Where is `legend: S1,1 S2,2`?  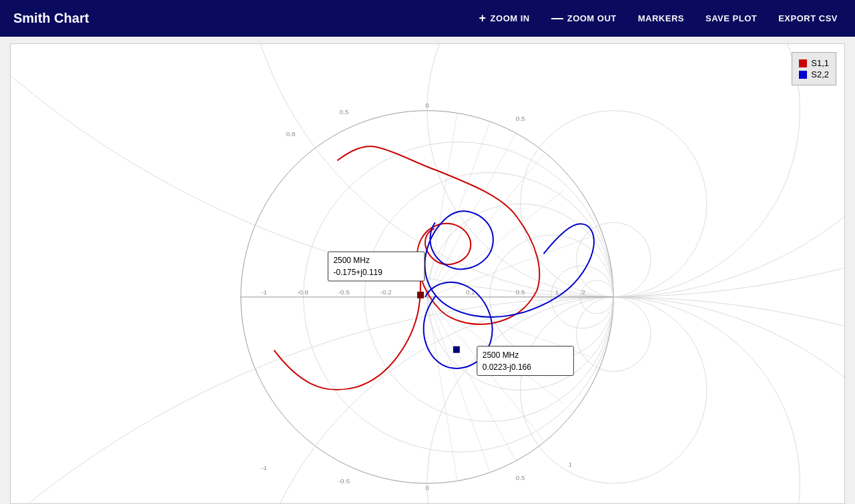
legend: S1,1 S2,2 is located at coordinates (814, 69).